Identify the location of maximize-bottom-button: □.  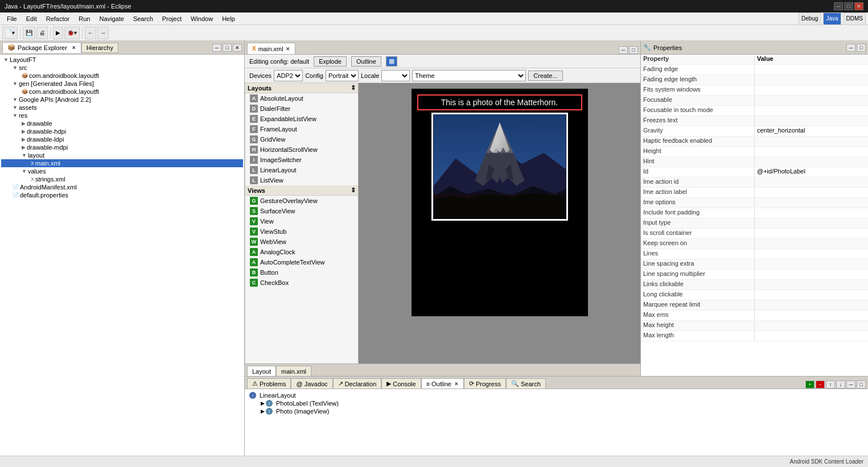
(861, 385).